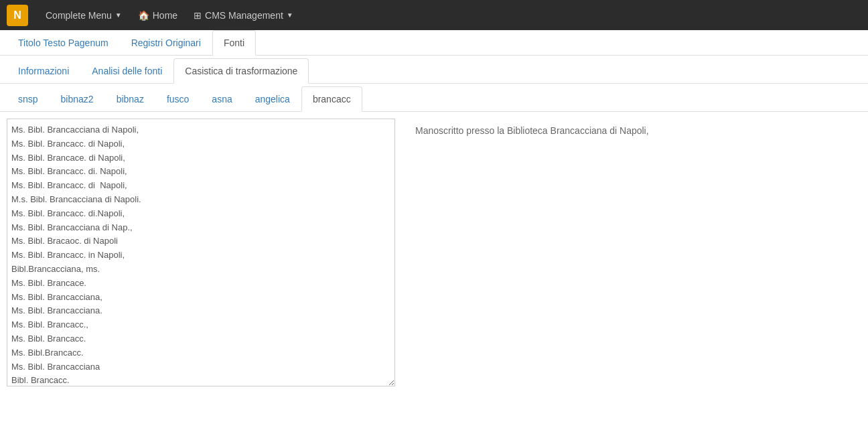  Describe the element at coordinates (198, 15) in the screenshot. I see `cms-icon: ⊞` at that location.